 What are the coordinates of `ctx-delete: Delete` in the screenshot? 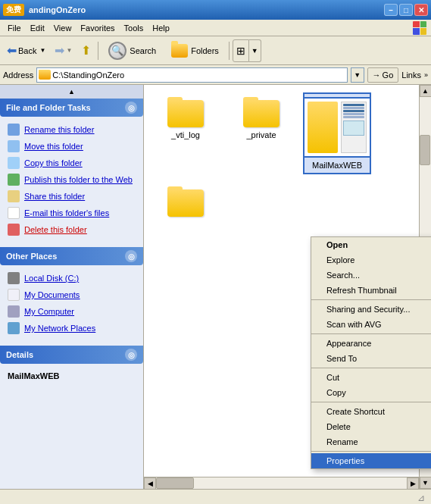 It's located at (371, 427).